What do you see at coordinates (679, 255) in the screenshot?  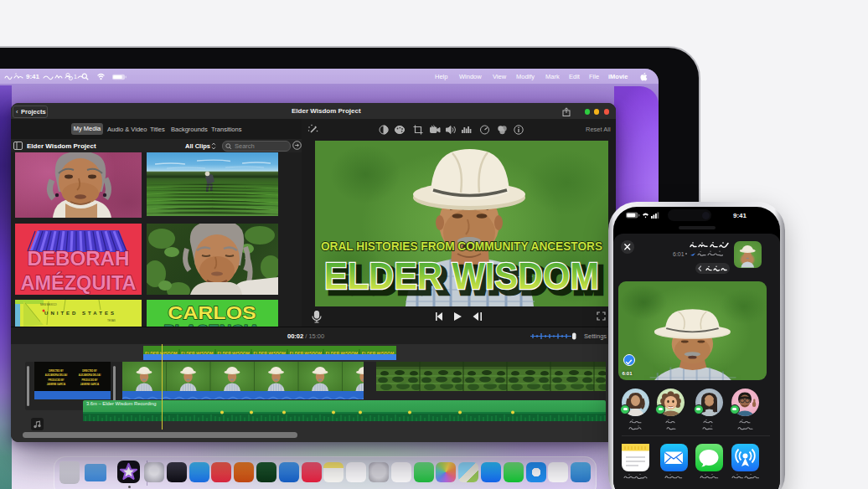 I see `svg-text: 6:01` at bounding box center [679, 255].